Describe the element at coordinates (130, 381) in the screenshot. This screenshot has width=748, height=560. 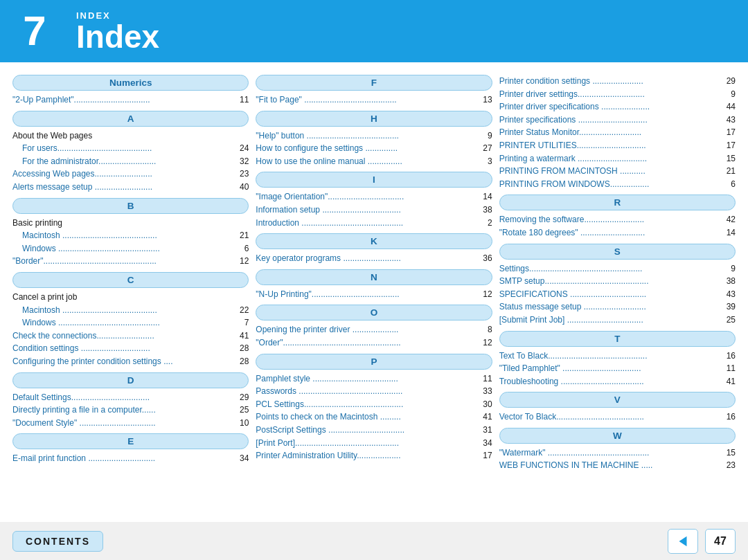
I see `section-header-d: D` at that location.